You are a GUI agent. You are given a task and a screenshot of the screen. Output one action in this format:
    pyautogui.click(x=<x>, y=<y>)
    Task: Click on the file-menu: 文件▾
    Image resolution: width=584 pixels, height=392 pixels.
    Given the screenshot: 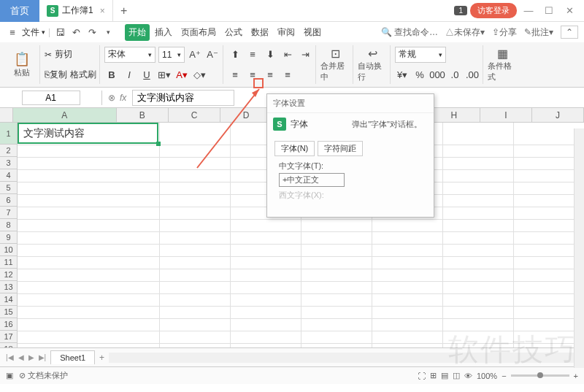 What is the action you would take?
    pyautogui.click(x=34, y=32)
    